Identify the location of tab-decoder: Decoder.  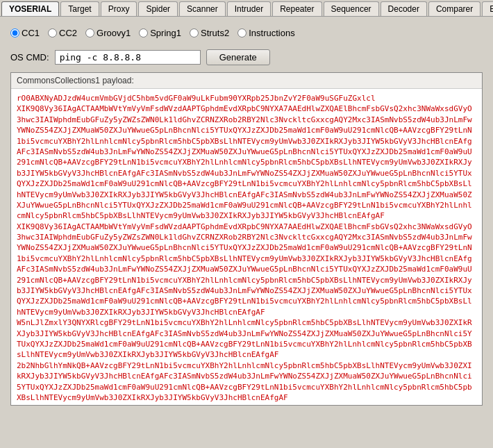
(404, 8).